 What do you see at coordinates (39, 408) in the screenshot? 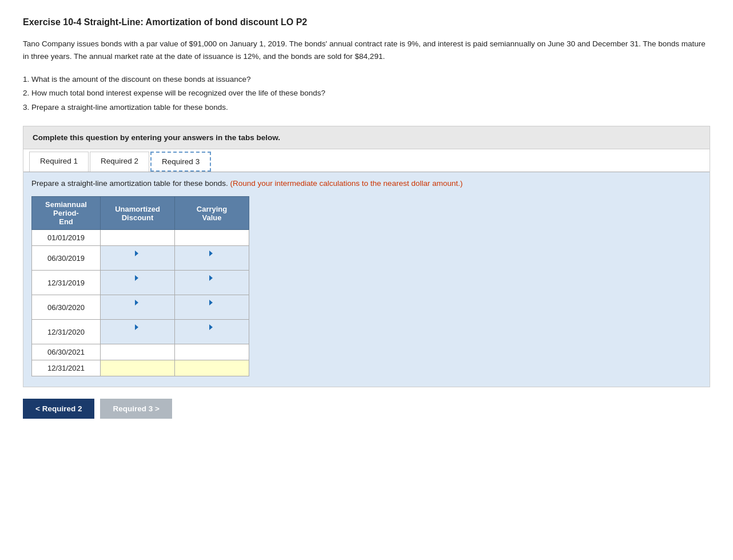
I see `prev-arrow-icon` at bounding box center [39, 408].